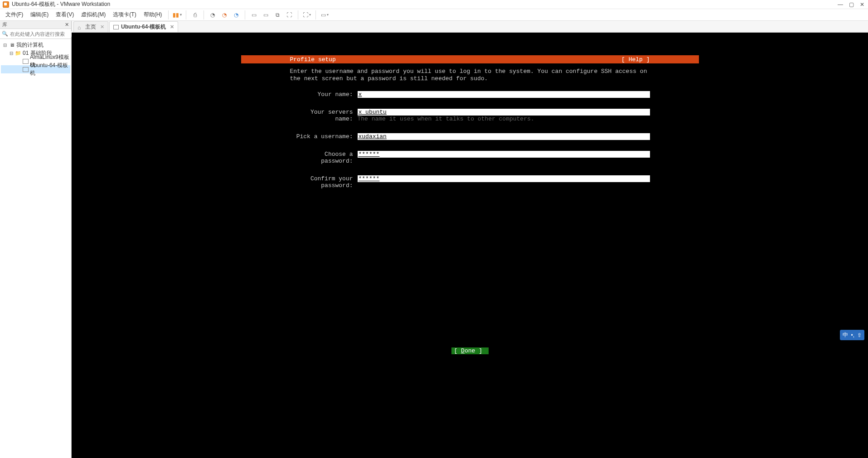 The width and height of the screenshot is (868, 458). What do you see at coordinates (504, 94) in the screenshot?
I see `input-your-name: x` at bounding box center [504, 94].